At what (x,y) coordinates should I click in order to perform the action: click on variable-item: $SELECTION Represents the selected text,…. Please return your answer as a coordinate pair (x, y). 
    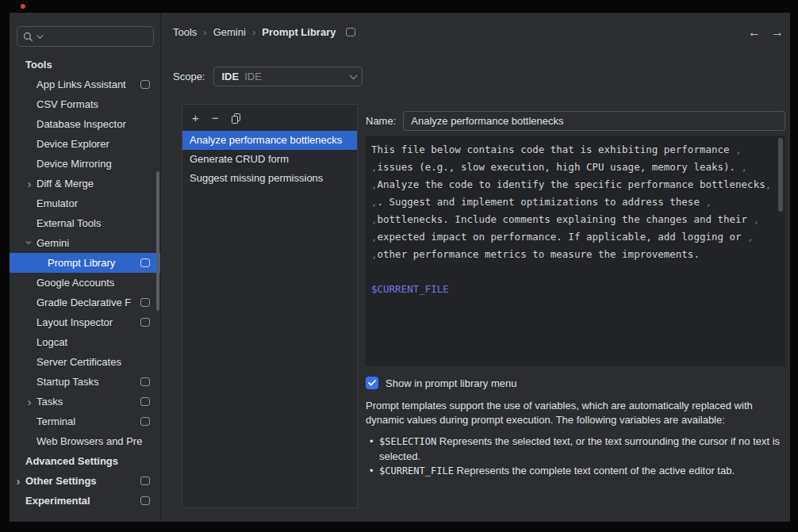
    Looking at the image, I should click on (577, 449).